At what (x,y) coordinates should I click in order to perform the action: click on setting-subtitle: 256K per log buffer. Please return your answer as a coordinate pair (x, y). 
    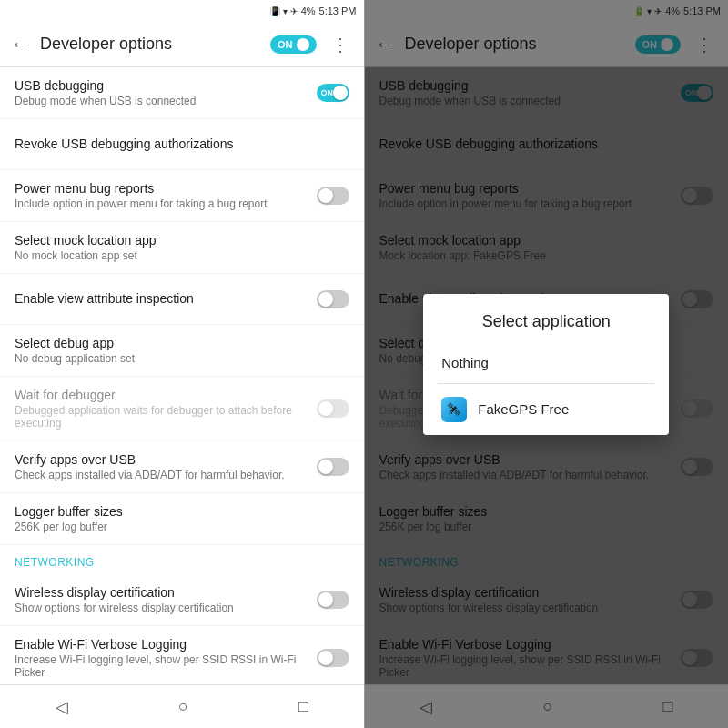
    Looking at the image, I should click on (182, 527).